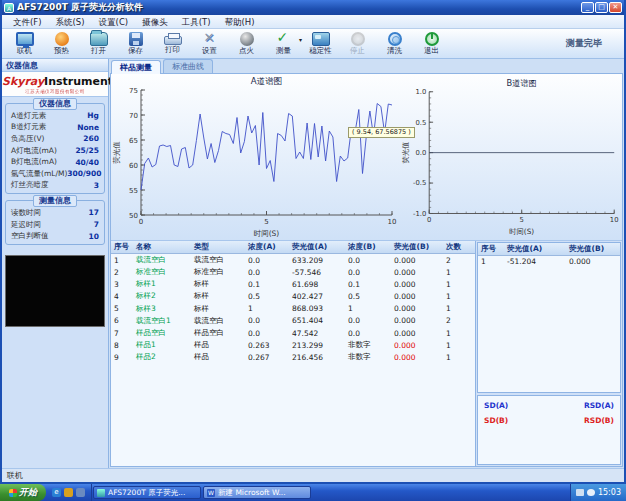 The image size is (626, 501). What do you see at coordinates (55, 116) in the screenshot?
I see `field-row: A道灯元素Hg` at bounding box center [55, 116].